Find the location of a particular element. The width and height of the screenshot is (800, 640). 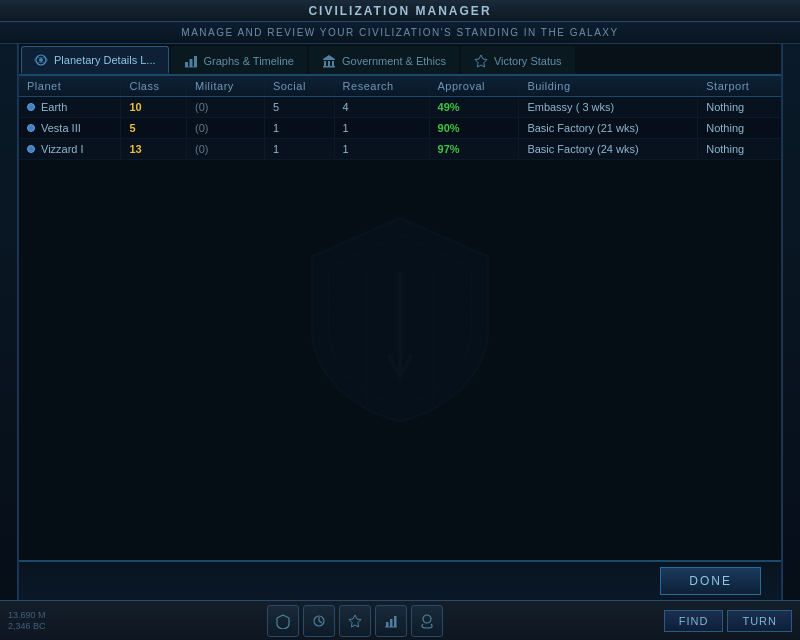

table-row: Vizzard I13(0)1197%Basic Factory (24 wks… is located at coordinates (400, 150).